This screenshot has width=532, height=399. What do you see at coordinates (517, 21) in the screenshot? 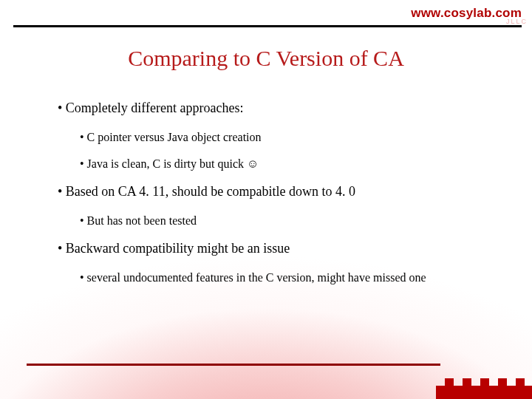
I see `header-code: JLLC` at bounding box center [517, 21].